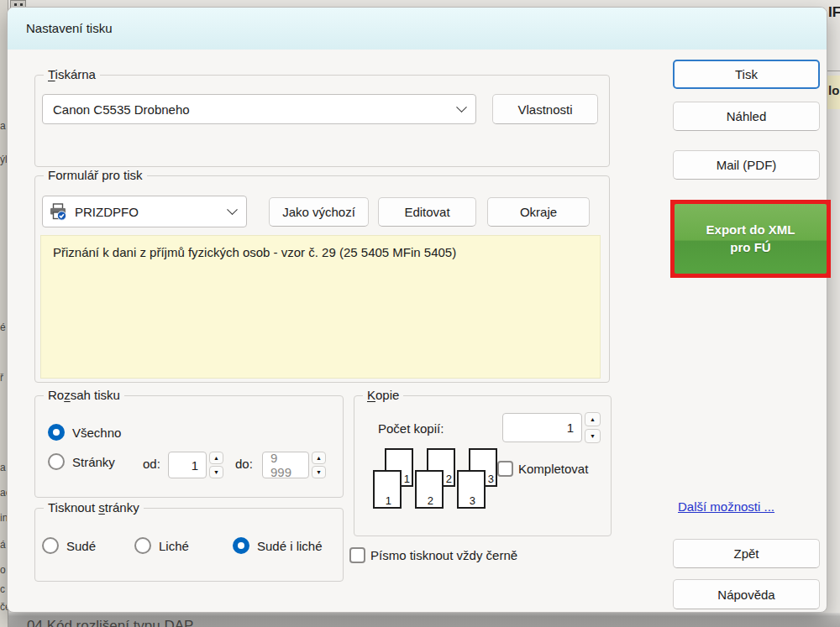 The height and width of the screenshot is (627, 840). Describe the element at coordinates (411, 428) in the screenshot. I see `copies-count-label: Počet kopií:` at that location.